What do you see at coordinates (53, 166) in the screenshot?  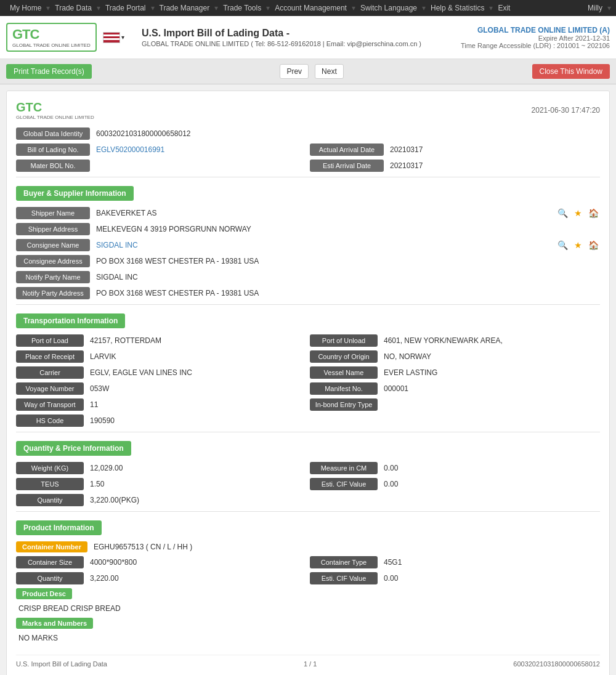 I see `mater-bol-label: Mater BOL No.` at bounding box center [53, 166].